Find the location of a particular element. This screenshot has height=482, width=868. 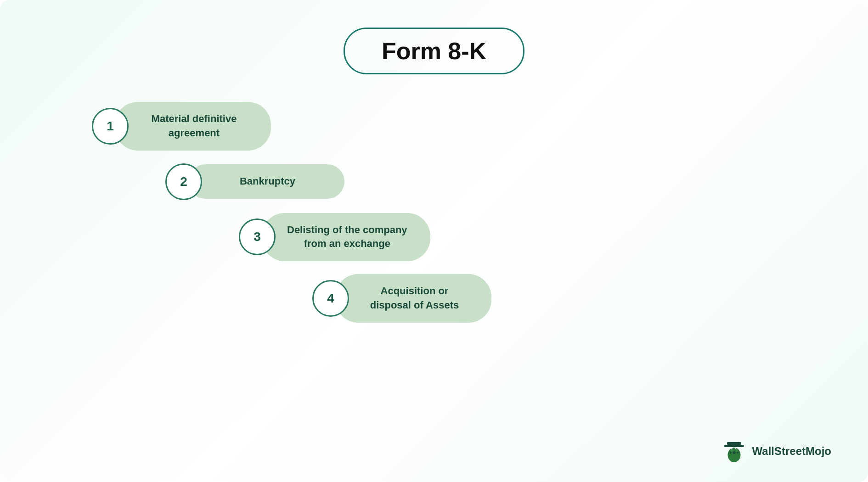

title-box: Form 8-K is located at coordinates (434, 51).